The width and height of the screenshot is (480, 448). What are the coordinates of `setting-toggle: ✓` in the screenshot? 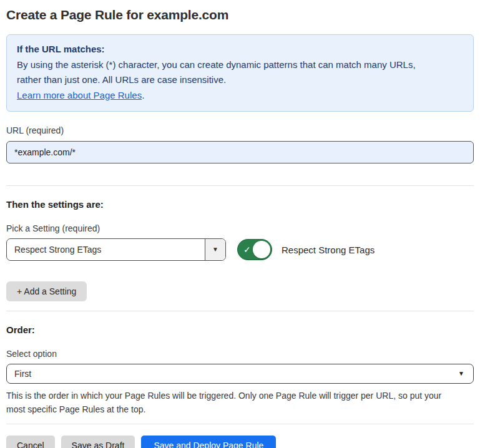 It's located at (255, 250).